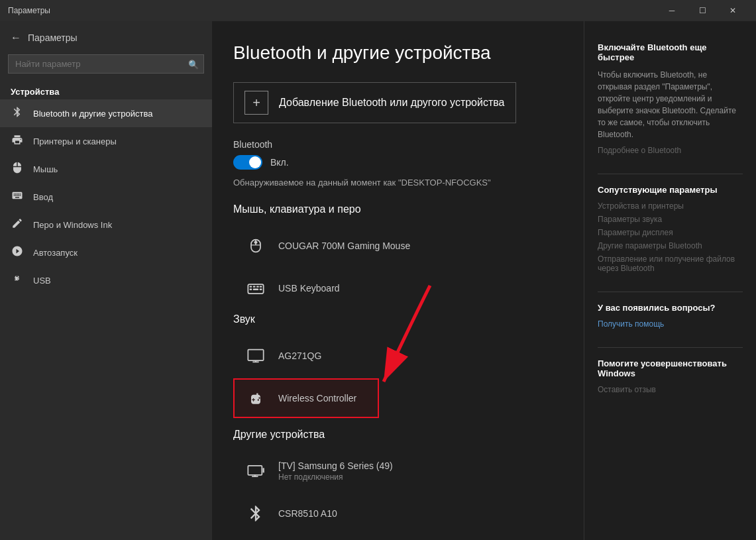 The height and width of the screenshot is (540, 756). Describe the element at coordinates (106, 141) in the screenshot. I see `sidebar-item-printers: Принтеры и сканеры` at that location.